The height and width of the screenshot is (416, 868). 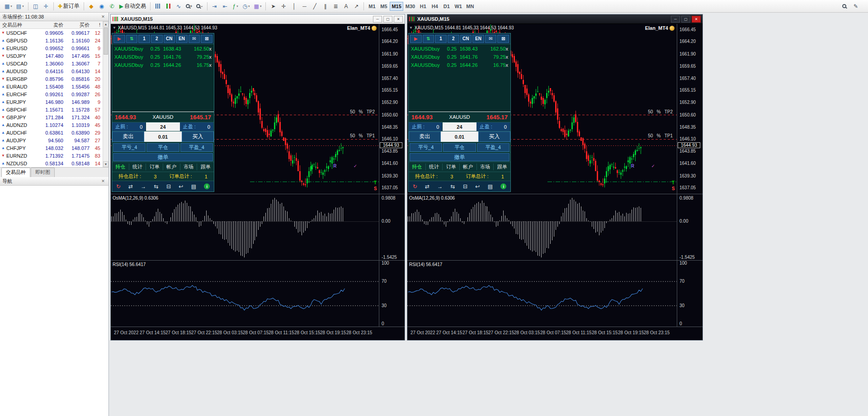 What do you see at coordinates (258, 6) in the screenshot?
I see `templates-button: ▦▾` at bounding box center [258, 6].